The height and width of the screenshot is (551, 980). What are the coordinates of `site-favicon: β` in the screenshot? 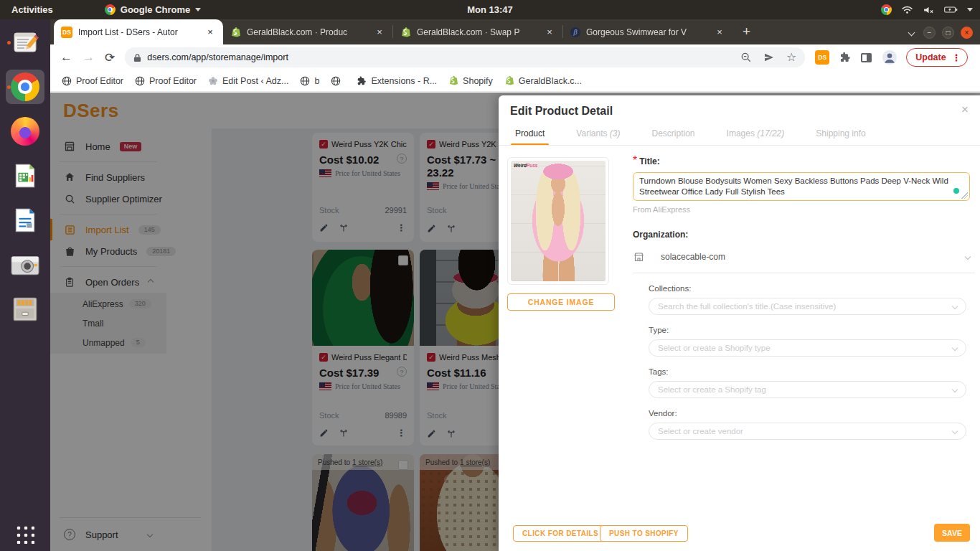 It's located at (575, 32).